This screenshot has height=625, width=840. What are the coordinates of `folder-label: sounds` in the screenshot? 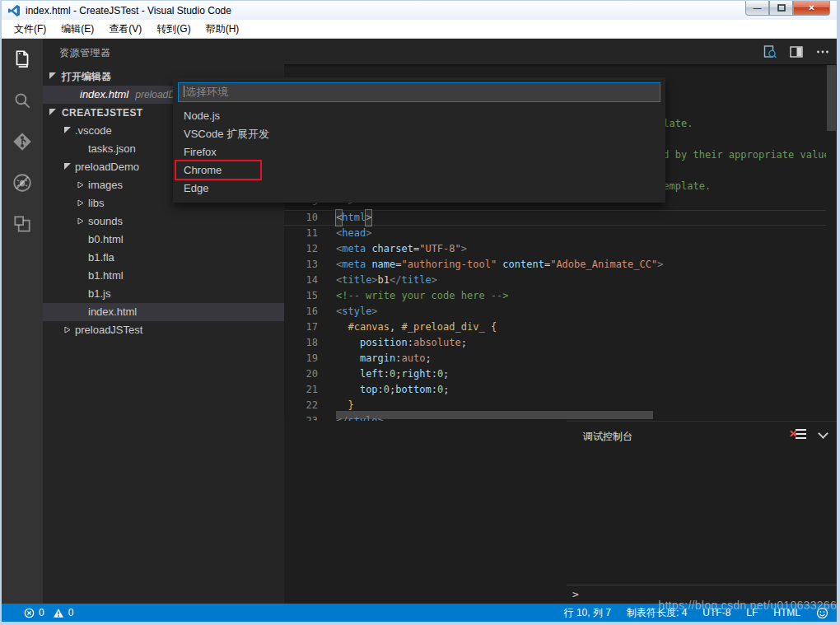 It's located at (105, 222).